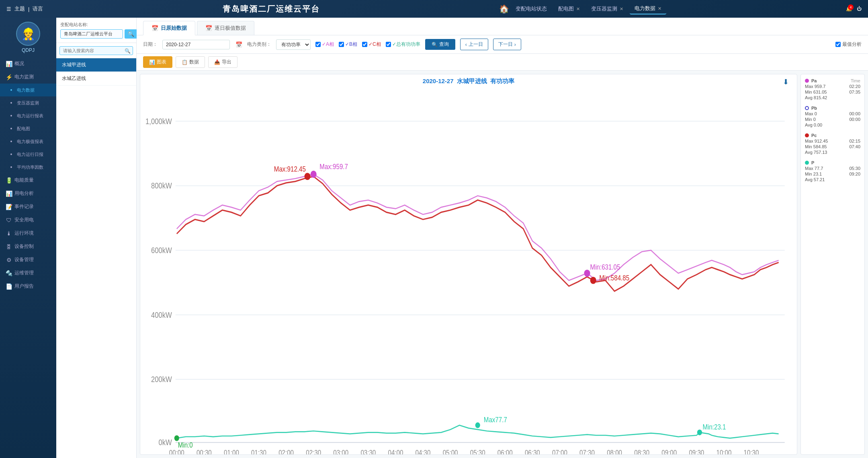 The height and width of the screenshot is (458, 868). Describe the element at coordinates (11, 167) in the screenshot. I see `power-factor-icon: •` at that location.